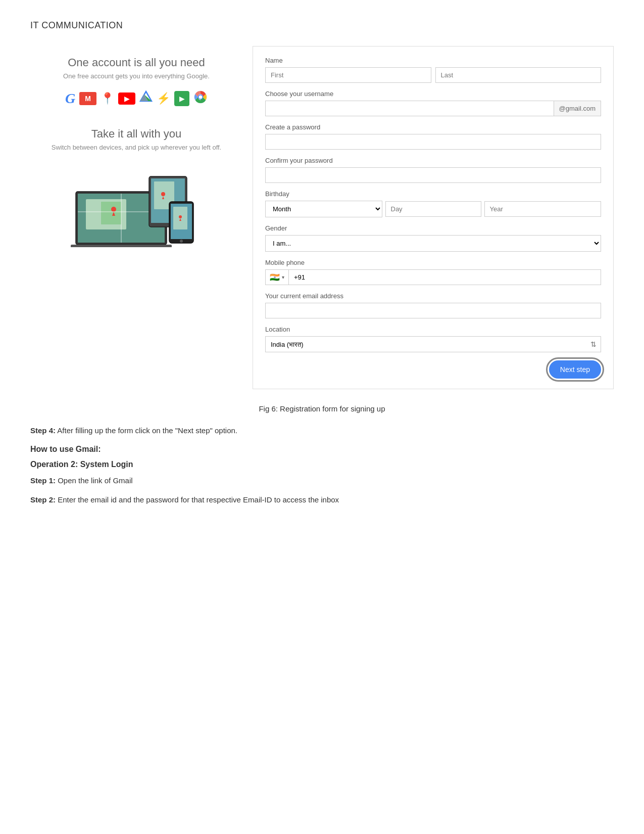 Image resolution: width=644 pixels, height=834 pixels. I want to click on email-label: Your current email address, so click(433, 296).